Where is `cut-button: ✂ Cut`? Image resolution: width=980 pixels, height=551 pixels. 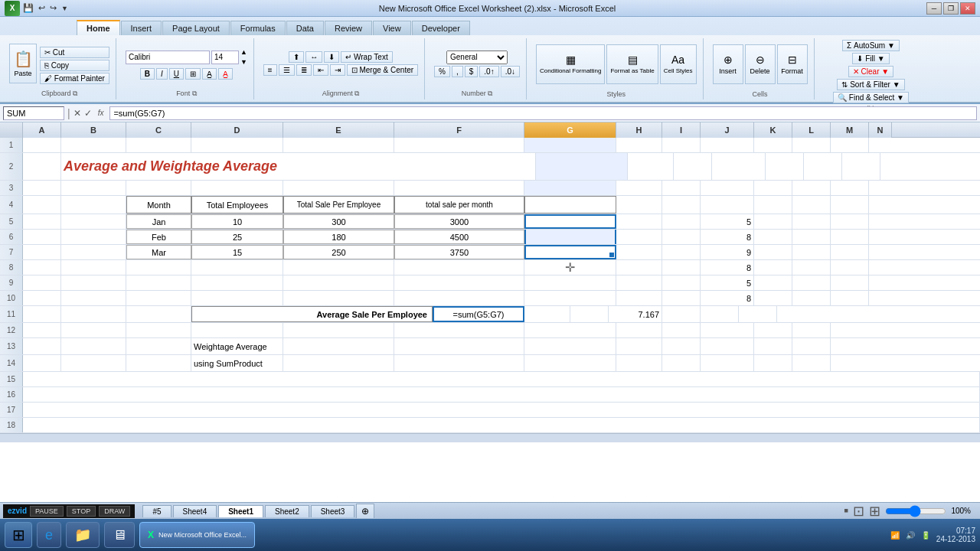 cut-button: ✂ Cut is located at coordinates (75, 52).